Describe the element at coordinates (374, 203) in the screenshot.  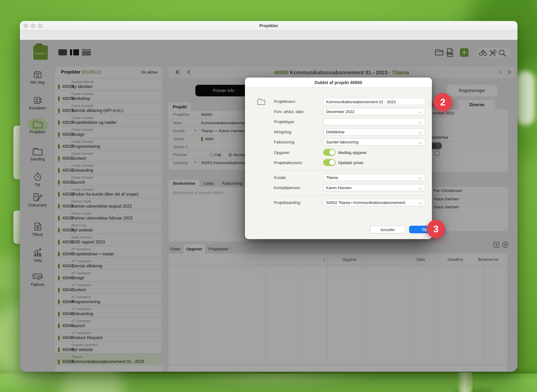
I see `dialog-select-projektsamling: 50052 Titania • Kommunikationsabonnement` at that location.